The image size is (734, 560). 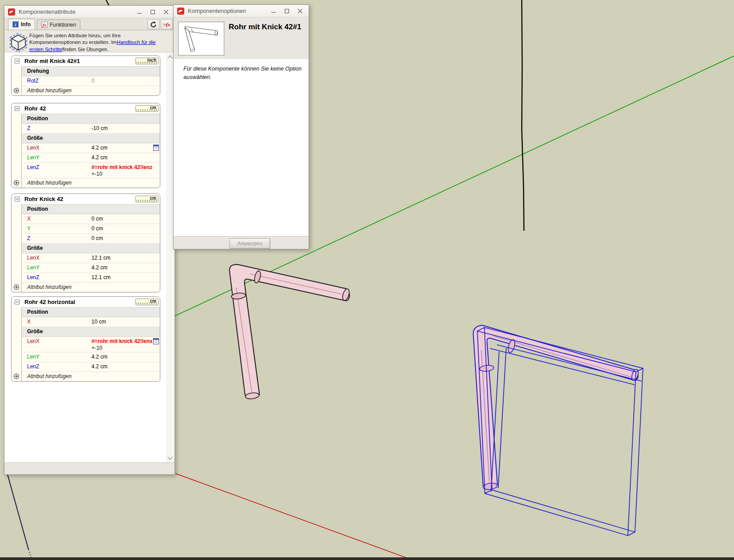 What do you see at coordinates (90, 24) in the screenshot?
I see `attributes-tabbar: i Info fx Funktionen =fx` at bounding box center [90, 24].